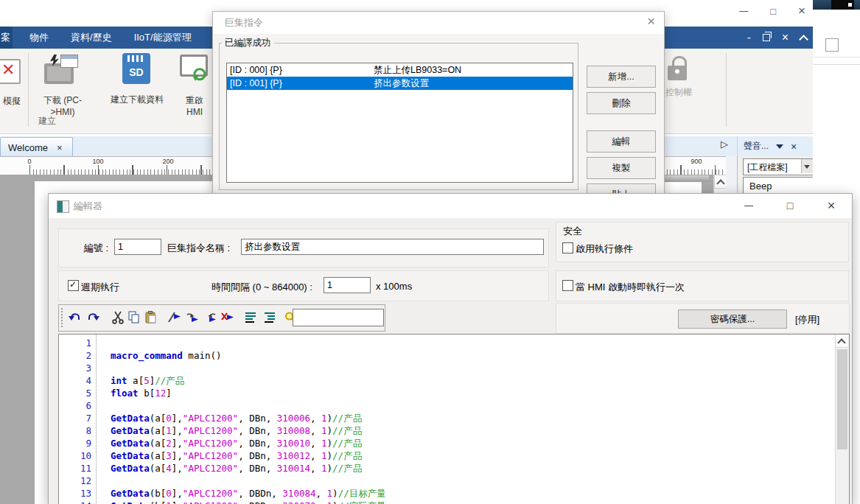 This screenshot has height=504, width=860. I want to click on screen-shape, so click(59, 74).